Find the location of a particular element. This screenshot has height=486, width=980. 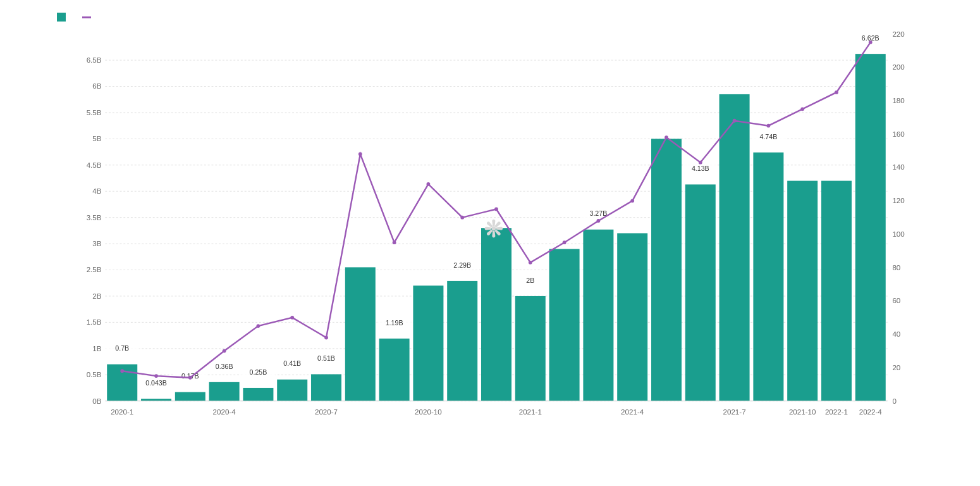

svg-text: 6B is located at coordinates (97, 86).